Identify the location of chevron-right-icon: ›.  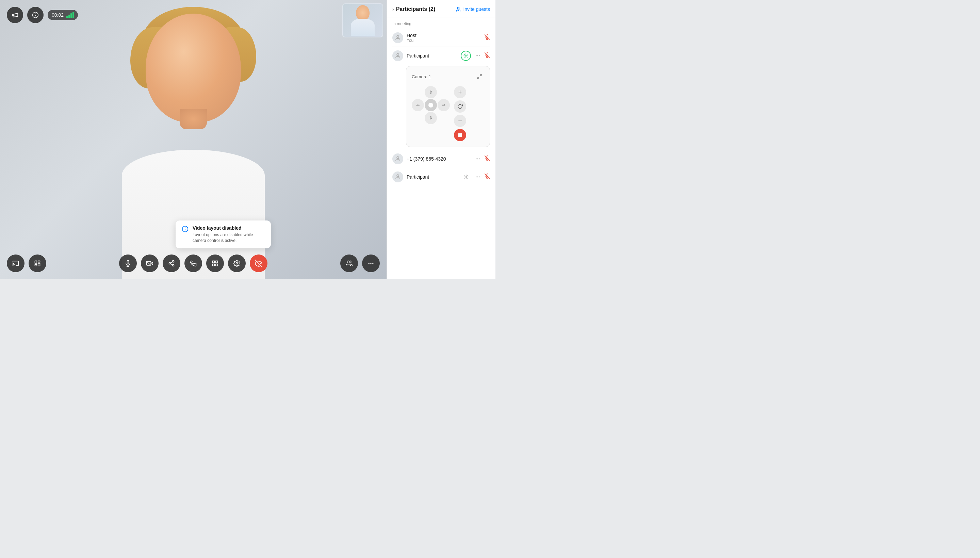
(393, 9).